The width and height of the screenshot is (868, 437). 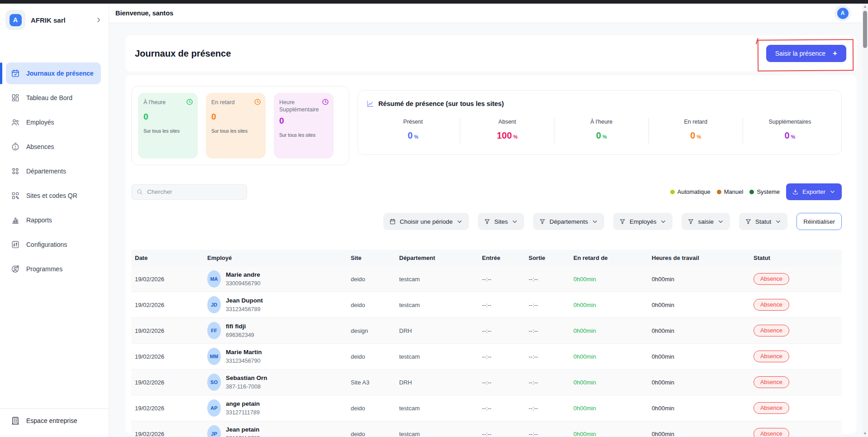 What do you see at coordinates (486, 408) in the screenshot?
I see `table-row: 19/02/2026APange petain33127111789deidot…` at bounding box center [486, 408].